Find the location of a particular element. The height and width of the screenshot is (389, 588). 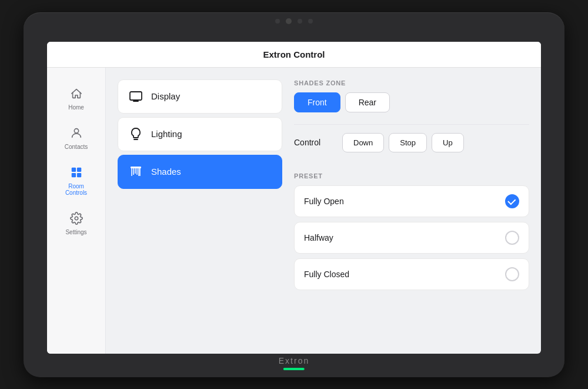

preset-radio-fully-open is located at coordinates (512, 201).